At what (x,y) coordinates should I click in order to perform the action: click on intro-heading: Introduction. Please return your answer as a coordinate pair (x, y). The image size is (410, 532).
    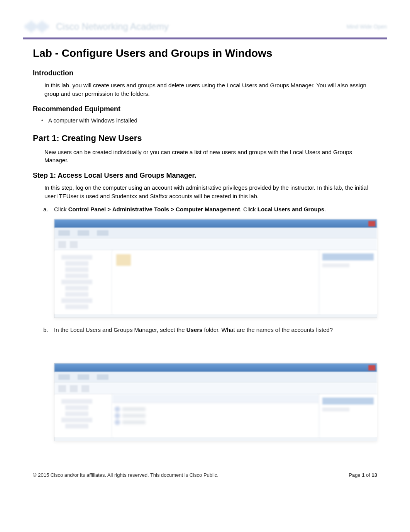
    Looking at the image, I should click on (210, 73).